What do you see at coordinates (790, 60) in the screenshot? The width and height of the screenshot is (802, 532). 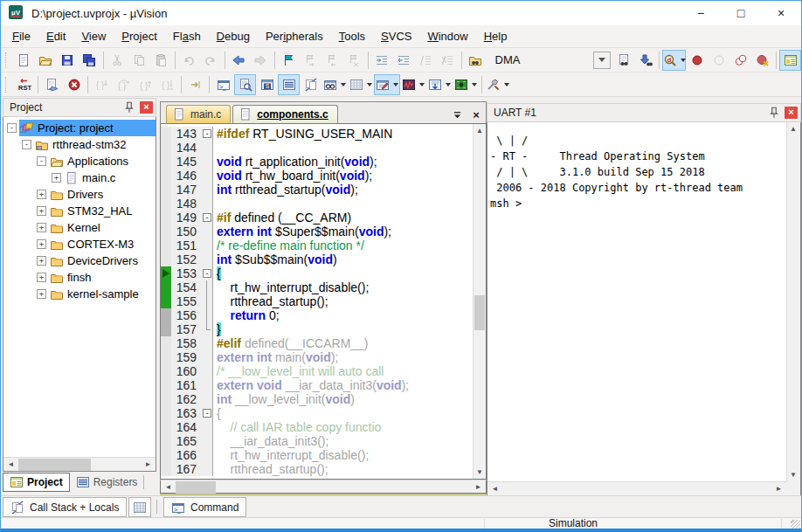 I see `project-window-button` at bounding box center [790, 60].